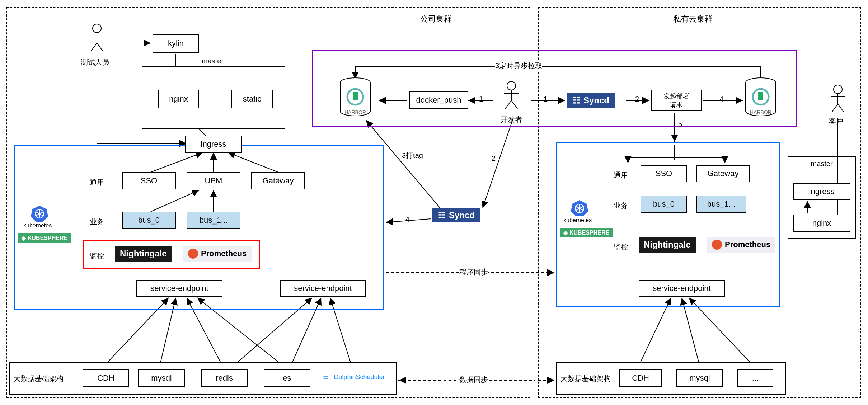 Image resolution: width=868 pixels, height=405 pixels. What do you see at coordinates (822, 192) in the screenshot?
I see `ingress-box-right: ingress` at bounding box center [822, 192].